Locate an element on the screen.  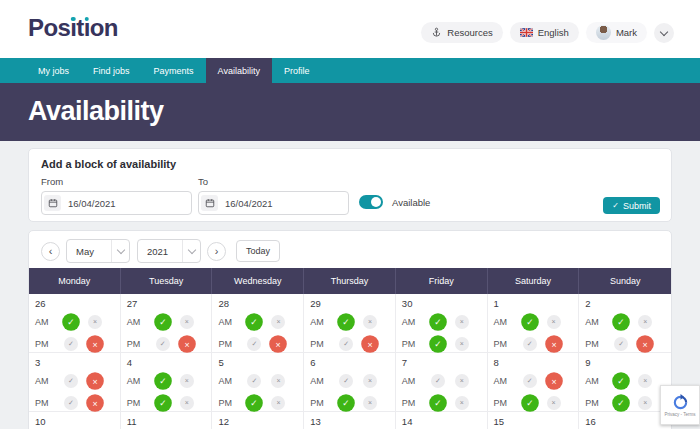
day-number: 16 is located at coordinates (628, 422).